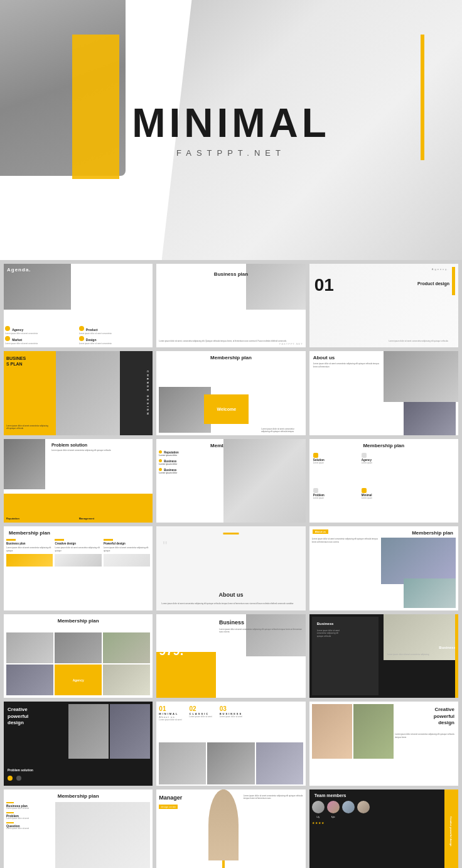 Image resolution: width=462 pixels, height=868 pixels. Describe the element at coordinates (41, 340) in the screenshot. I see `slide-1-item-market: Market Lorem ipsum dolor sit amet consec…` at that location.